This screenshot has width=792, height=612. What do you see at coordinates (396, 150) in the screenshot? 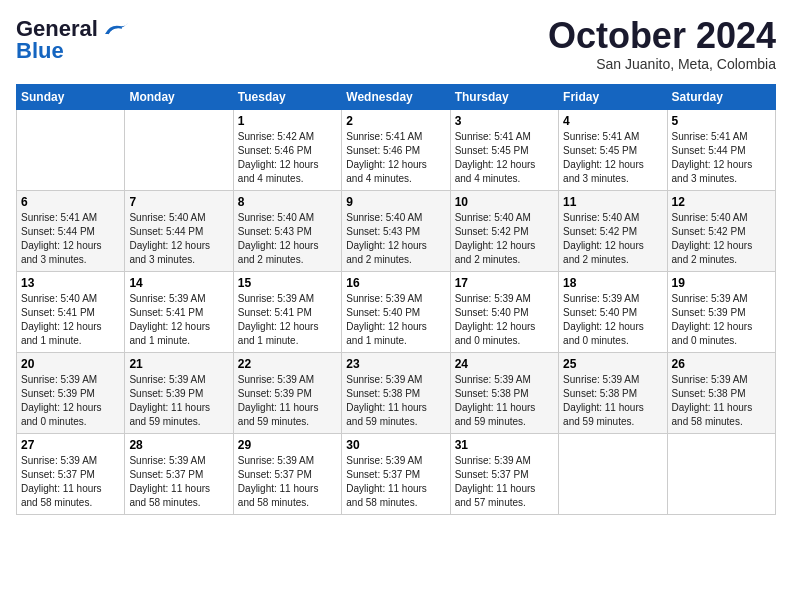
I see `calendar-week-row: 1Sunrise: 5:42 AM Sunset: 5:46 PM Daylig…` at bounding box center [396, 150].